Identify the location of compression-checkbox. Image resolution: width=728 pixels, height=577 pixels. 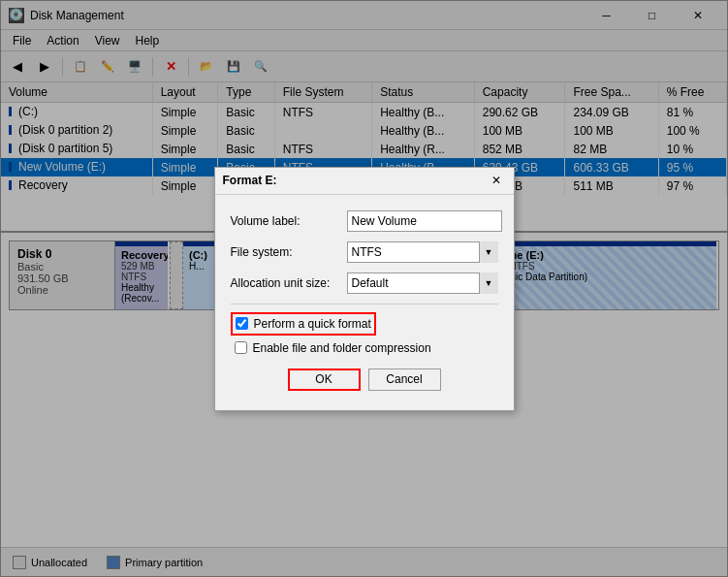
(240, 347).